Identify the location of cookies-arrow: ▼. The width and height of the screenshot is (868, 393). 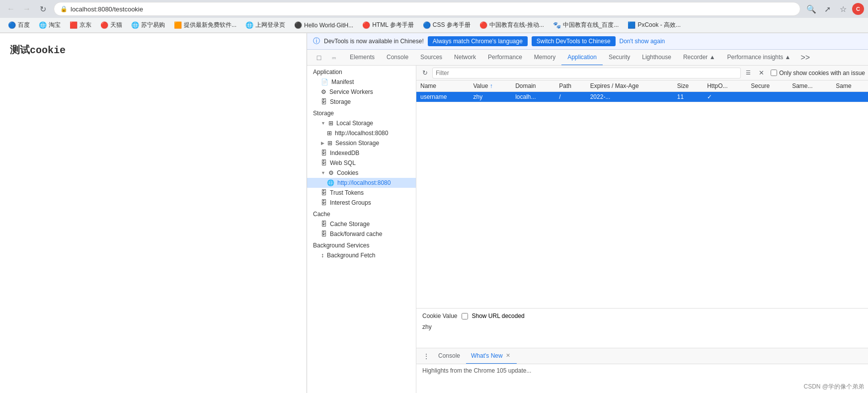
(323, 173).